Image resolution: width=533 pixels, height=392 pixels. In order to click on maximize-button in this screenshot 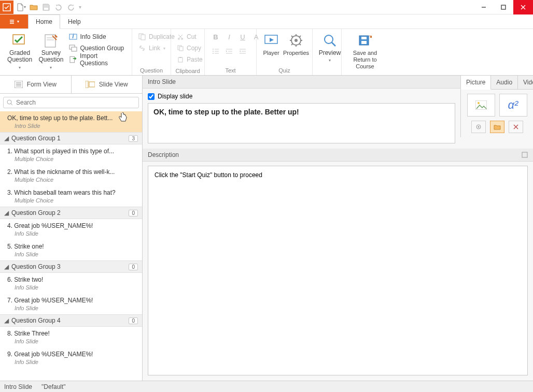, I will do `click(503, 7)`.